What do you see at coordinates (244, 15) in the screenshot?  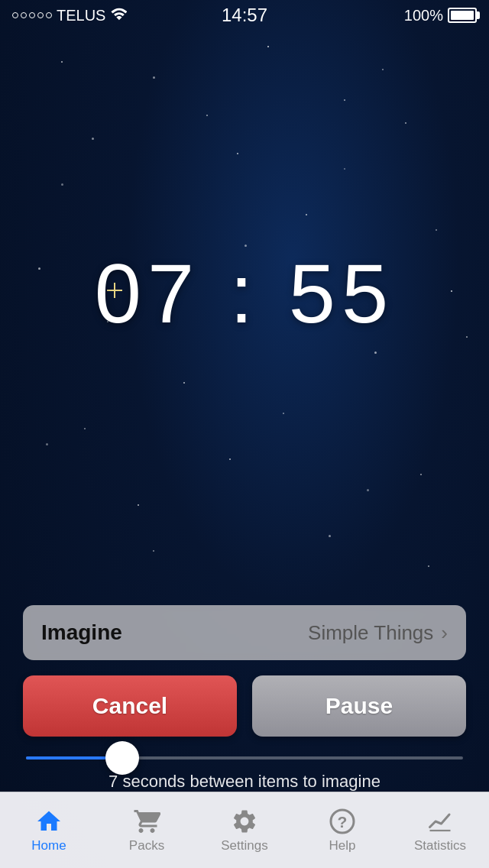 I see `status-bar: TELUS 14:57 100%` at bounding box center [244, 15].